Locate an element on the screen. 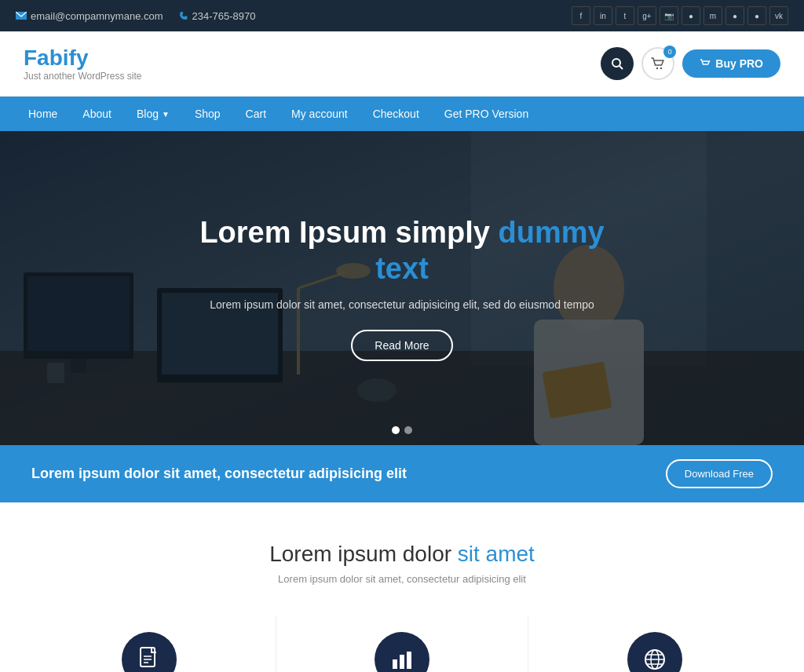  document-icon is located at coordinates (149, 659).